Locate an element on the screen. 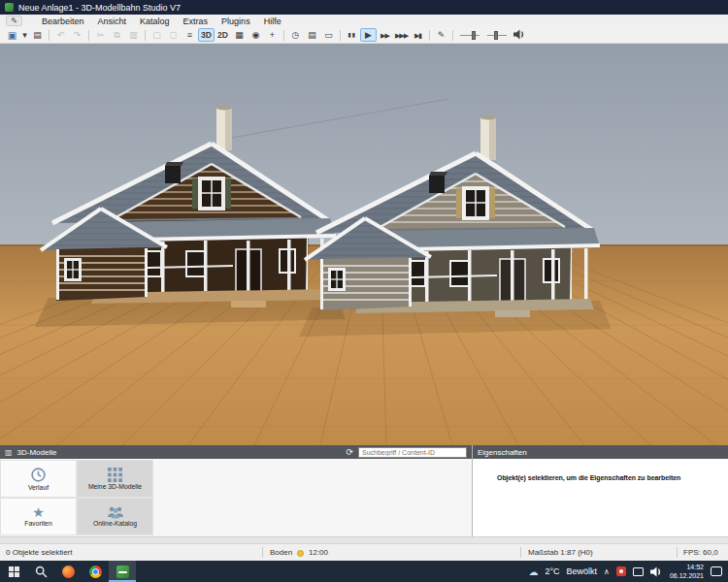  volume-icon is located at coordinates (656, 572).